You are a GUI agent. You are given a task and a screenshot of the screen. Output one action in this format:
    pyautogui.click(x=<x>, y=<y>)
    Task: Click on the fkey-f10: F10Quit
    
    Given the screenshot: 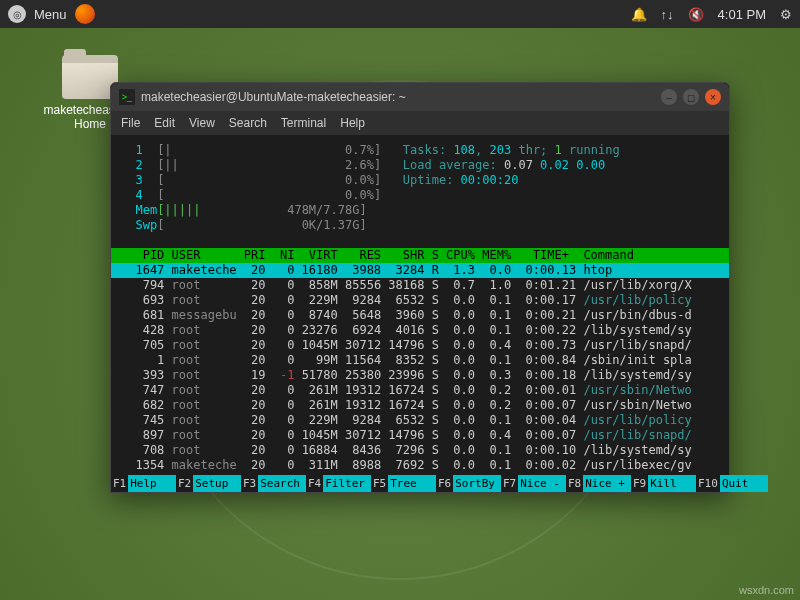 What is the action you would take?
    pyautogui.click(x=732, y=484)
    